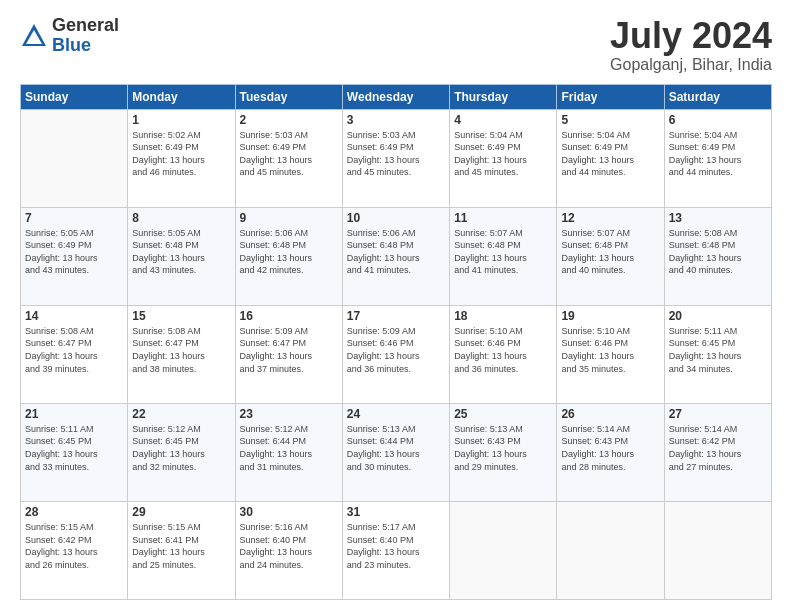  I want to click on day-info: Sunrise: 5:10 AM Sunset: 6:46 PM Dayligh…, so click(503, 350).